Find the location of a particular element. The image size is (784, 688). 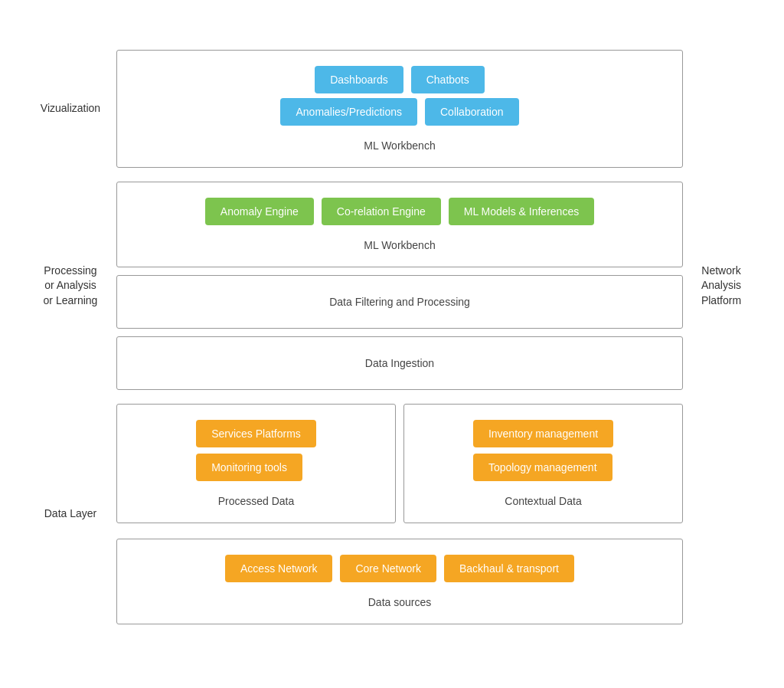

anomalies-btn: Anomalies/Predictions is located at coordinates (349, 112).